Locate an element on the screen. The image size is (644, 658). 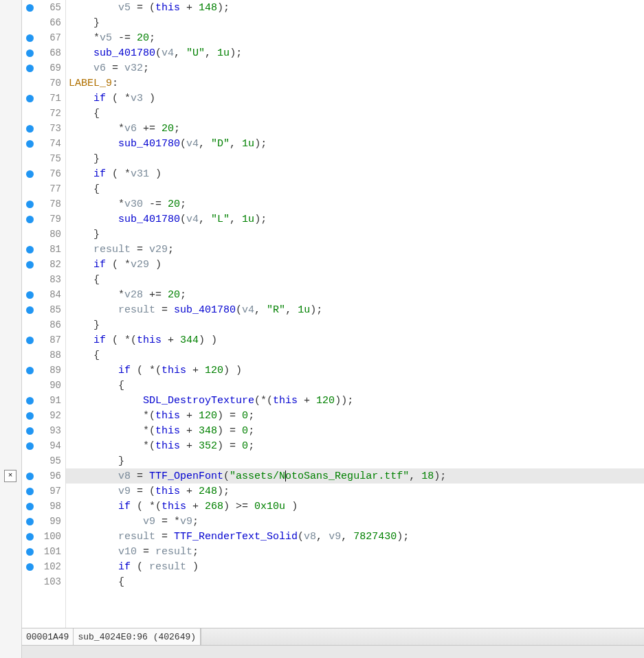
code-line: sub_401780(v4, "D", 1u); is located at coordinates (355, 144).